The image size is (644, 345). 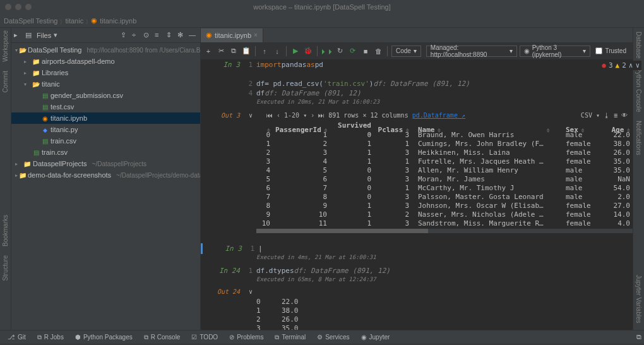 I want to click on run-cell-button: ▶, so click(x=295, y=51).